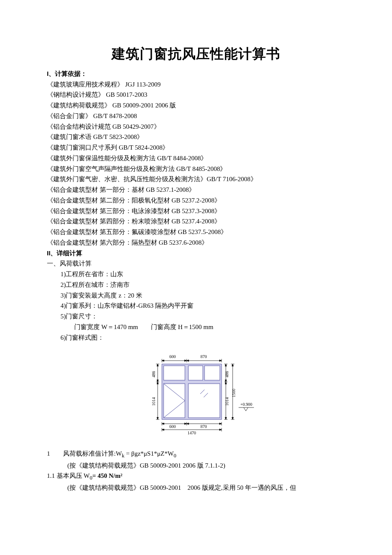 The image size is (392, 555). Describe the element at coordinates (196, 222) in the screenshot. I see `reference-item: 《铝合金建筑型材 第四部分：粉末喷涂型材 GB 5237.4-2008》` at that location.